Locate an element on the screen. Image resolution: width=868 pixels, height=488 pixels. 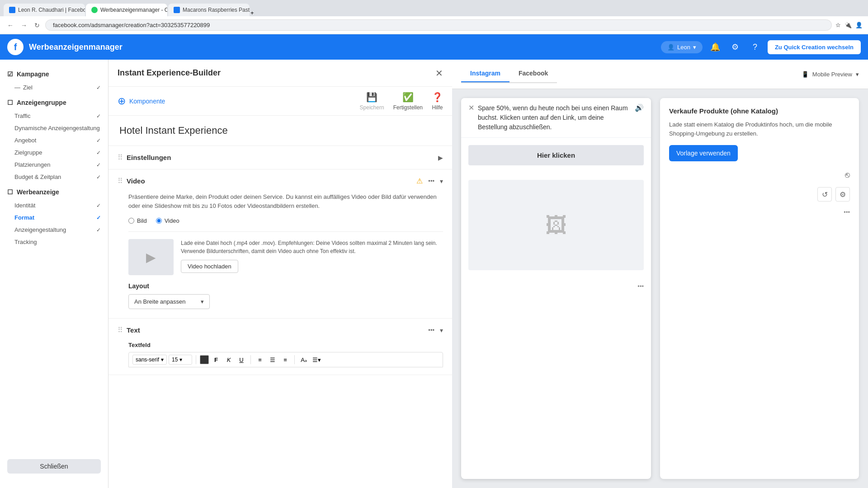
help-icon: ? is located at coordinates (755, 47).